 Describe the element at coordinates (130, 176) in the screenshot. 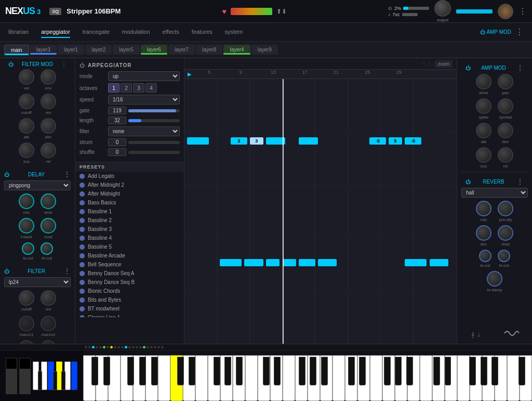

I see `preset-item-add-legato: Add Legato` at that location.